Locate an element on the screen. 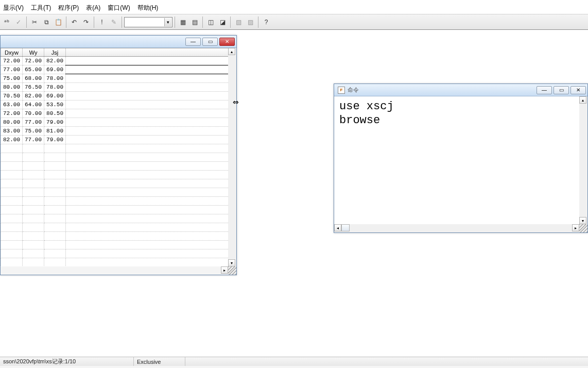 Image resolution: width=588 pixels, height=368 pixels. horizontal-scrollbar: ▸ is located at coordinates (114, 271).